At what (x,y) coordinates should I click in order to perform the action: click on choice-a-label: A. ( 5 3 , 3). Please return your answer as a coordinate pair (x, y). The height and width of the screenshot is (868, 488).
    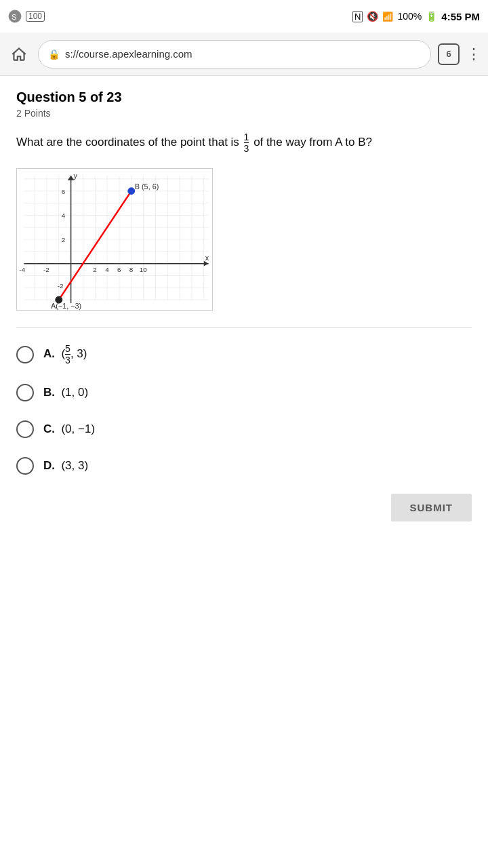
    Looking at the image, I should click on (65, 354).